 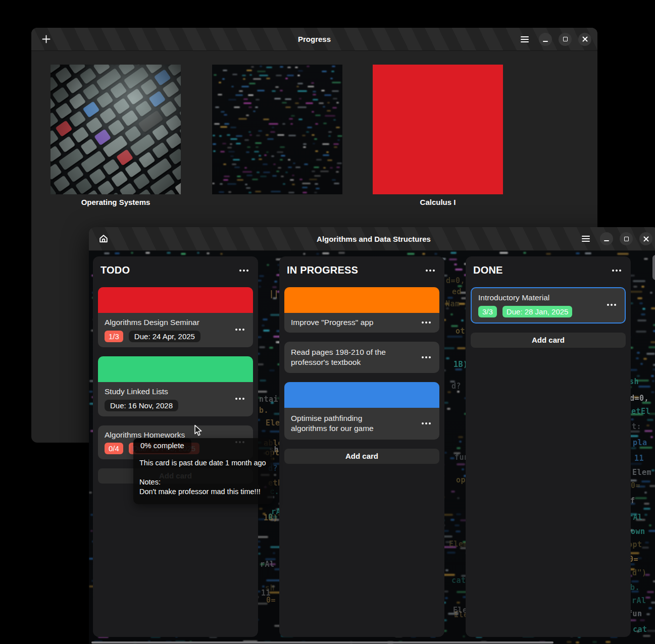 I want to click on card-cover-red, so click(x=176, y=300).